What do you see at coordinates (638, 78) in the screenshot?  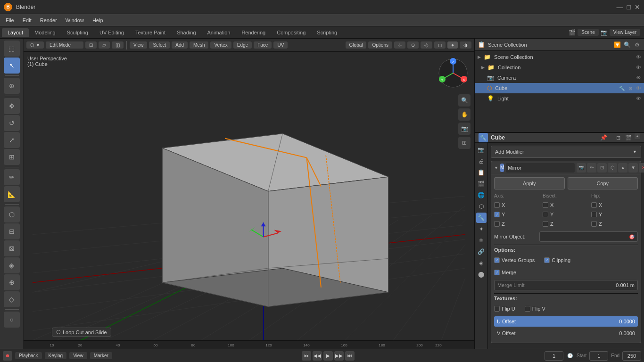 I see `camera-eye-icon: 👁` at bounding box center [638, 78].